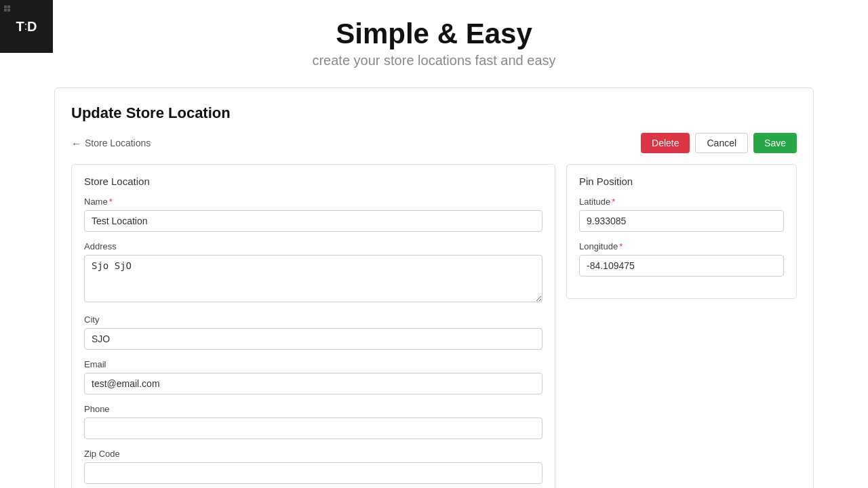 The width and height of the screenshot is (868, 488). Describe the element at coordinates (313, 221) in the screenshot. I see `name-input` at that location.